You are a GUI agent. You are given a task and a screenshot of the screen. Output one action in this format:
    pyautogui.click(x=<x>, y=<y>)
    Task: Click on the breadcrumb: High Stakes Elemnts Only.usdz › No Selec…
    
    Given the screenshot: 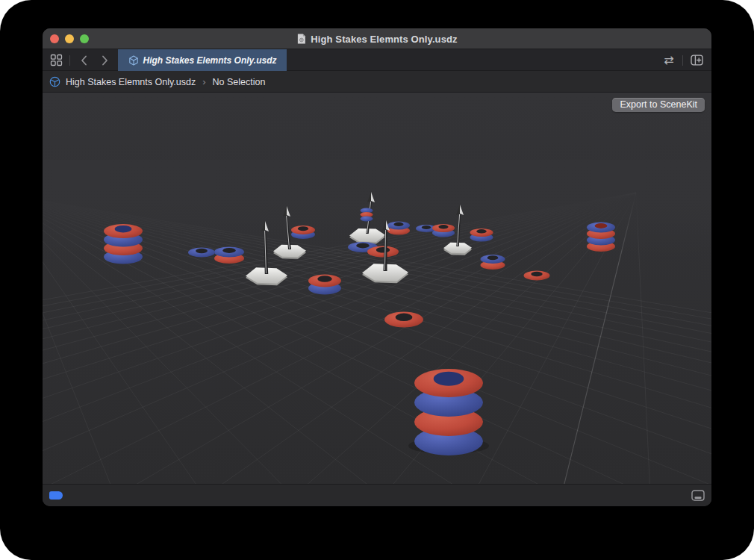 What is the action you would take?
    pyautogui.click(x=377, y=82)
    